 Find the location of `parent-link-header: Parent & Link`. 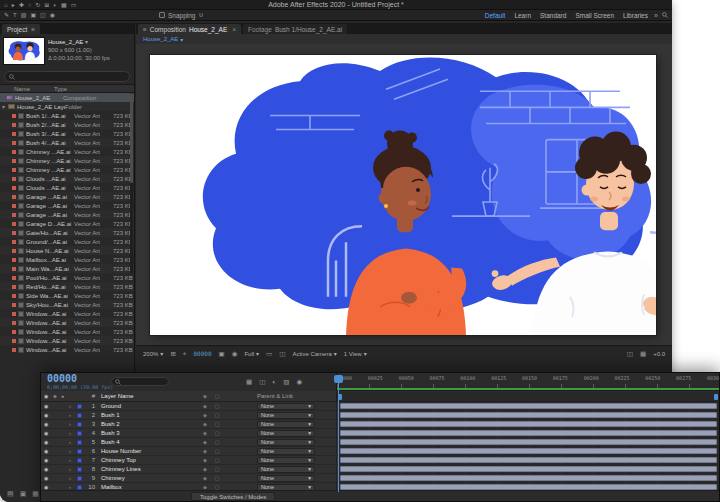

parent-link-header: Parent & Link is located at coordinates (291, 396).